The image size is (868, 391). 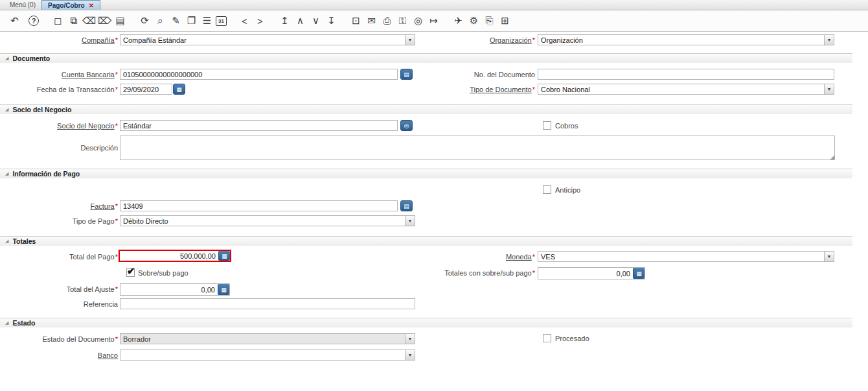 I want to click on chat-icon: ❐, so click(x=192, y=21).